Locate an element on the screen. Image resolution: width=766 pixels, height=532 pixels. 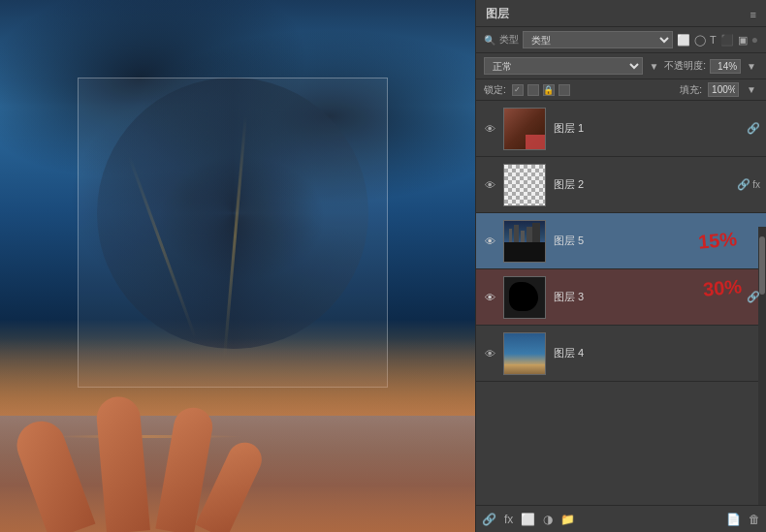
new-group-button: 📁 is located at coordinates (568, 519).